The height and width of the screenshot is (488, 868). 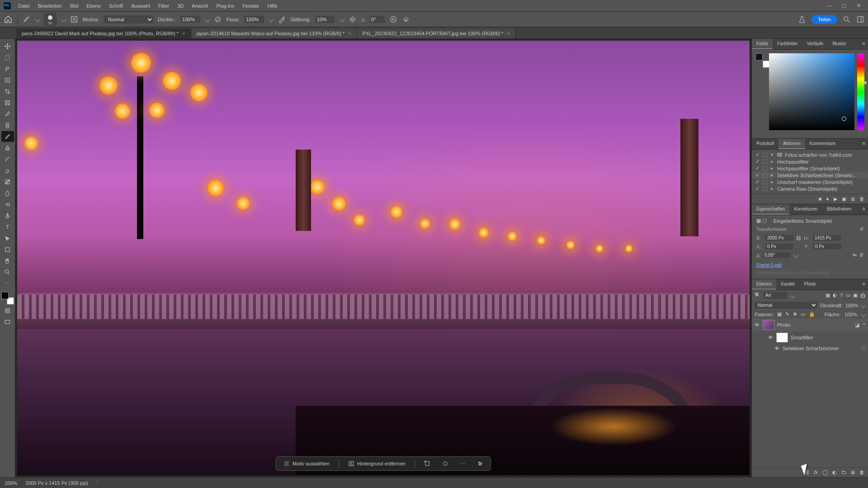 What do you see at coordinates (8, 193) in the screenshot?
I see `blur-tool` at bounding box center [8, 193].